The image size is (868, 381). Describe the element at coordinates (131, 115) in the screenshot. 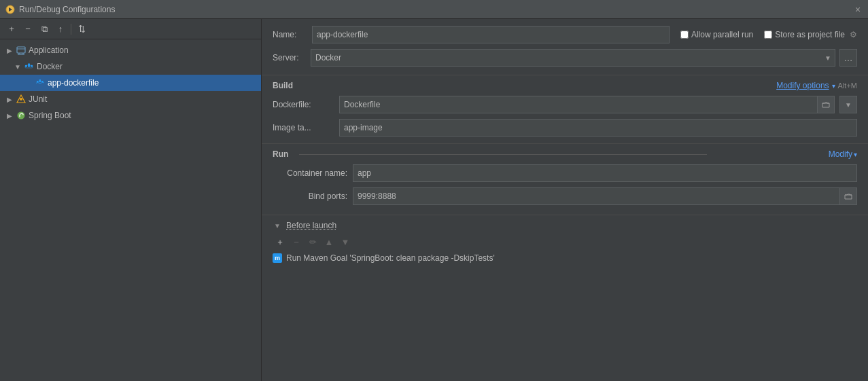

I see `tree-item-spring-boot: ▶ Spring Boot` at that location.